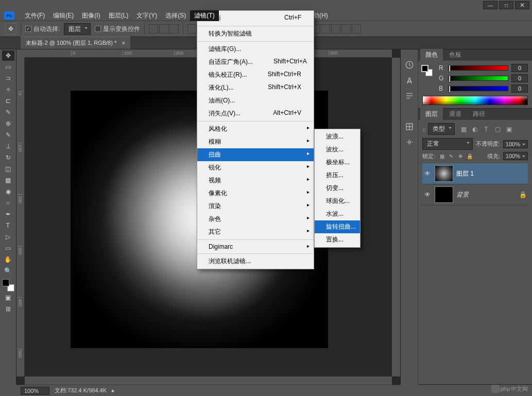 The image size is (532, 396). I want to click on character-panel-icon, so click(409, 80).